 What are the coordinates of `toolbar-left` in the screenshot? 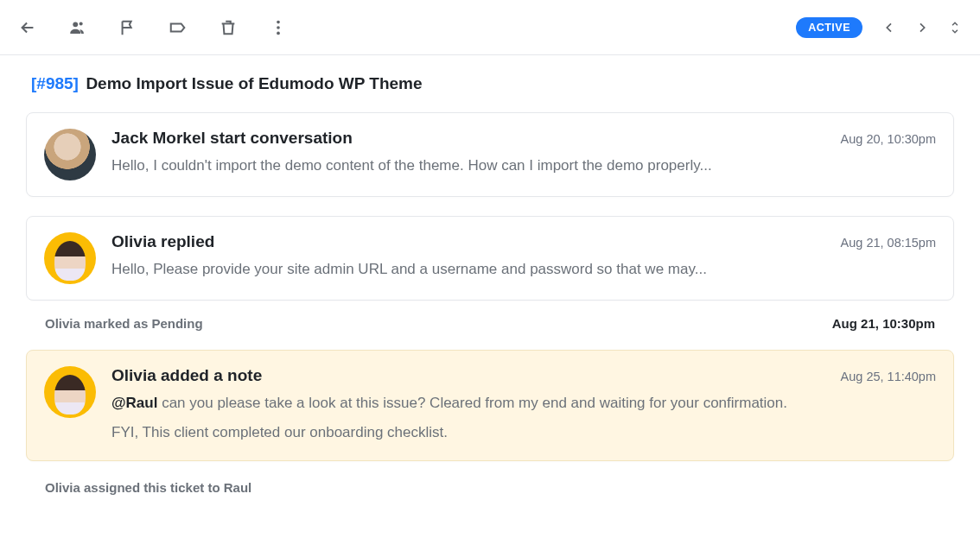 It's located at (153, 28).